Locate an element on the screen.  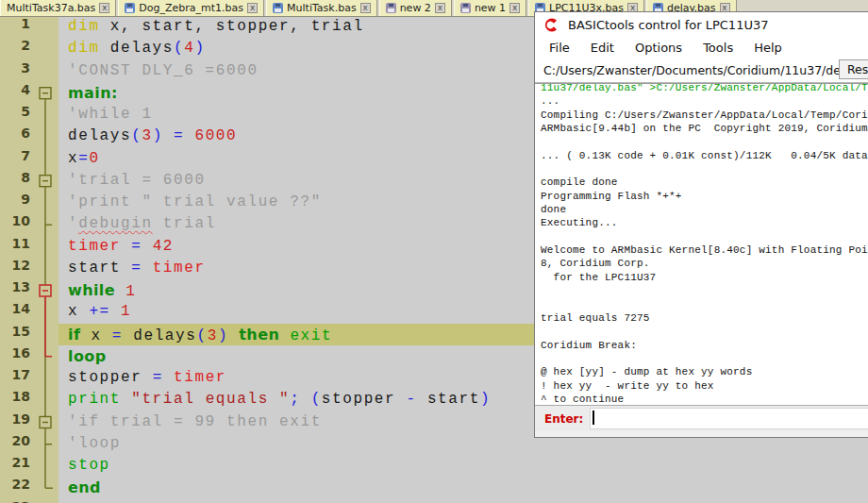
fold-box-line4 is located at coordinates (45, 93).